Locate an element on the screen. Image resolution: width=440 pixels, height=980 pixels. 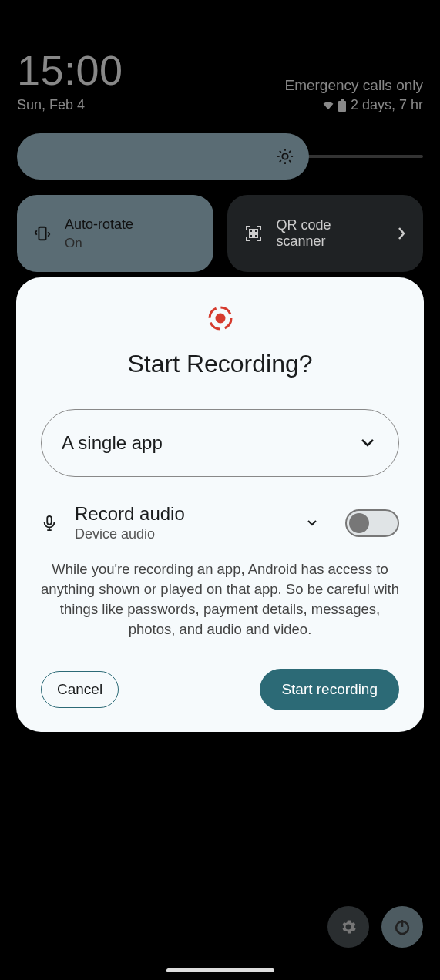
battery-icon is located at coordinates (342, 106).